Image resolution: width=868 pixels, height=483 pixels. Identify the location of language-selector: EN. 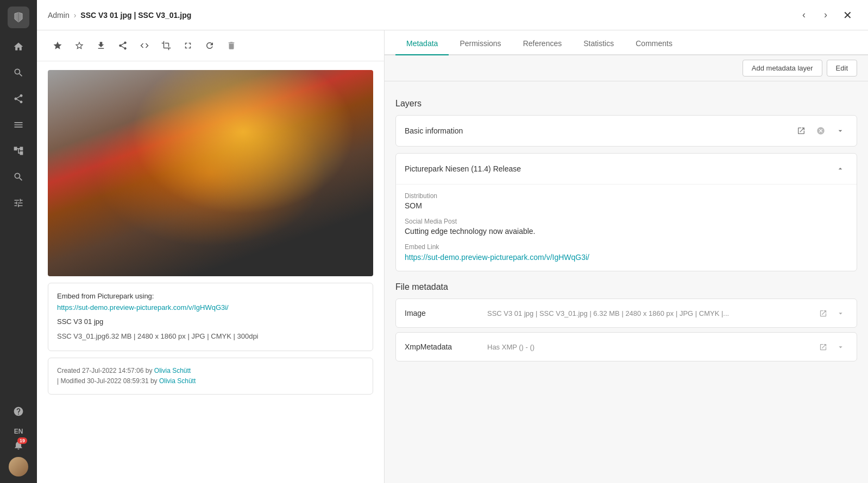
(18, 431).